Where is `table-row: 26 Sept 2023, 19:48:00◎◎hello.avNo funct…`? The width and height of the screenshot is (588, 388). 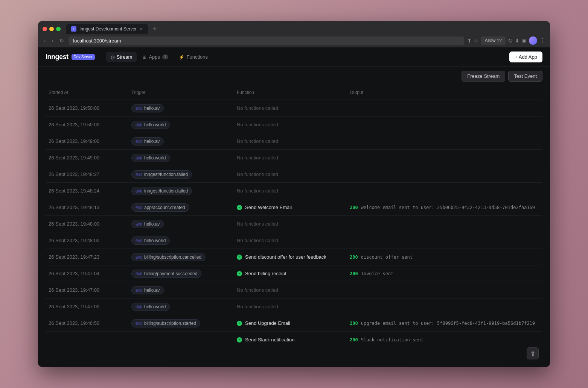 table-row: 26 Sept 2023, 19:48:00◎◎hello.avNo funct… is located at coordinates (294, 224).